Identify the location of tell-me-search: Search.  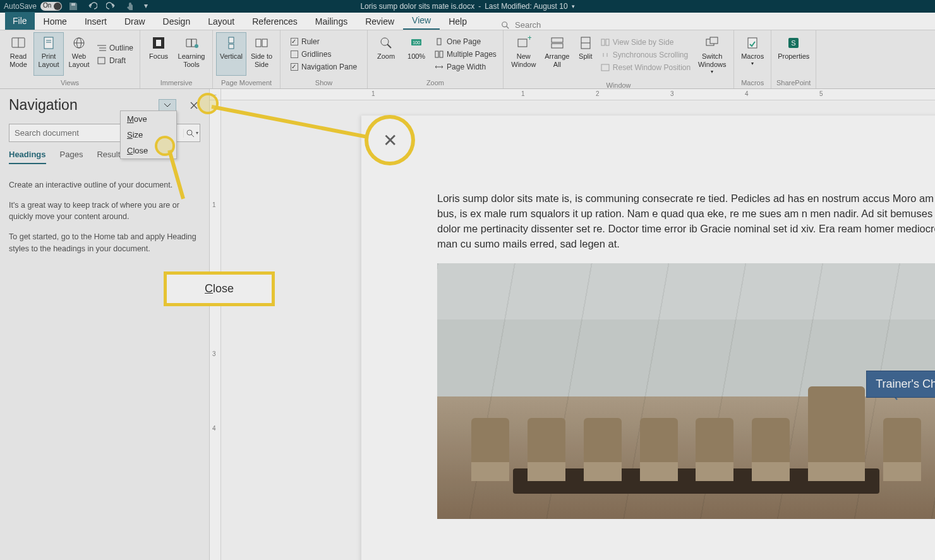
(521, 25).